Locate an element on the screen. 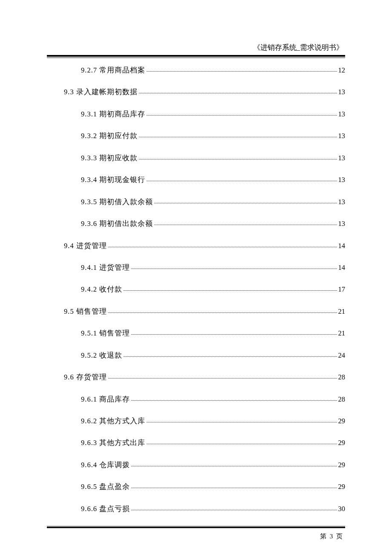 This screenshot has height=555, width=392. toc-label: 9.3.2 期初应付款 is located at coordinates (109, 136).